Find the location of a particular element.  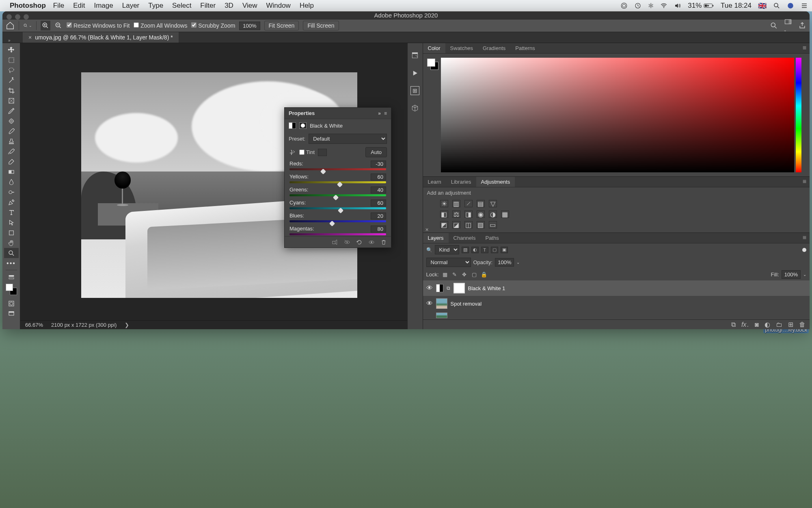

spotlight-icon is located at coordinates (777, 6).